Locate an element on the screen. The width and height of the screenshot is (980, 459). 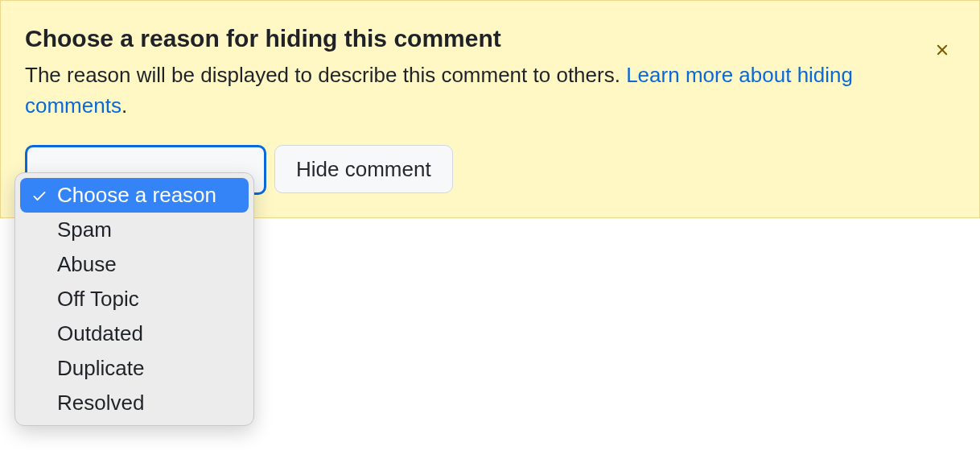
dropdown-option-label: Outdated is located at coordinates (149, 333).